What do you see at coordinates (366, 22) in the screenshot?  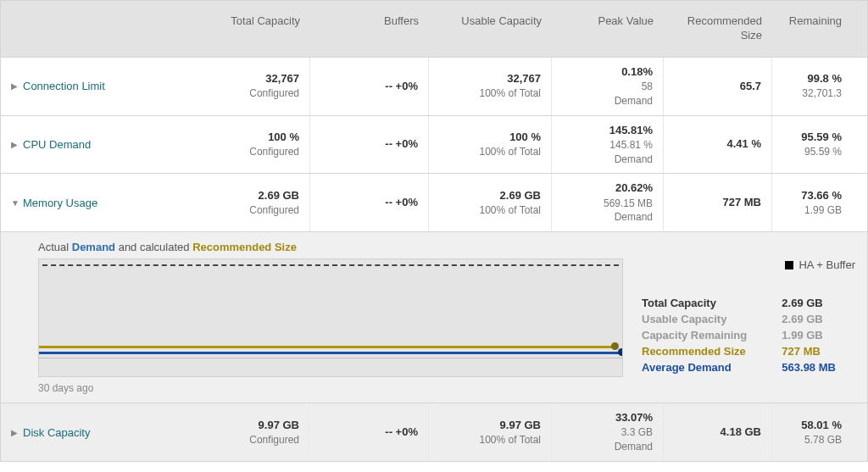 I see `header-buffers: Buffers` at bounding box center [366, 22].